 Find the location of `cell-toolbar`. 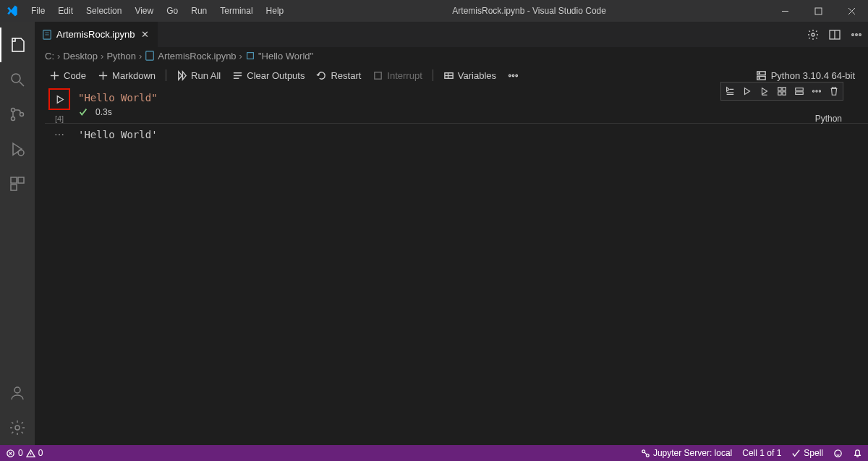

cell-toolbar is located at coordinates (782, 91).